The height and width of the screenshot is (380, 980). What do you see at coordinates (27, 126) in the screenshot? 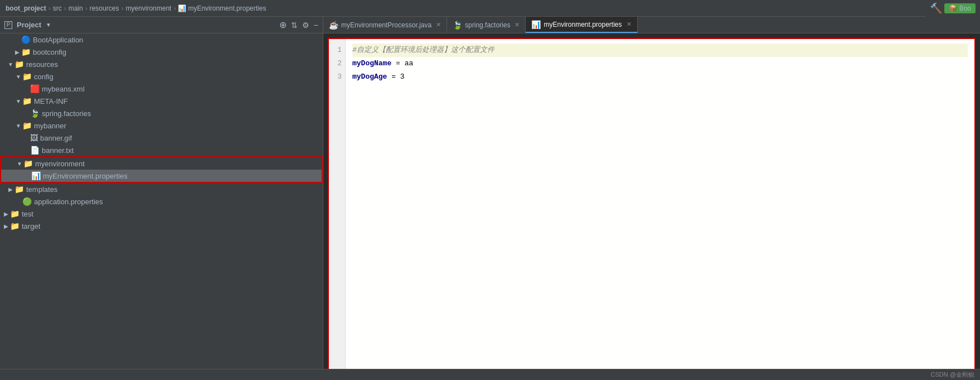
I see `mybanner-folder-icon: 📁` at bounding box center [27, 126].